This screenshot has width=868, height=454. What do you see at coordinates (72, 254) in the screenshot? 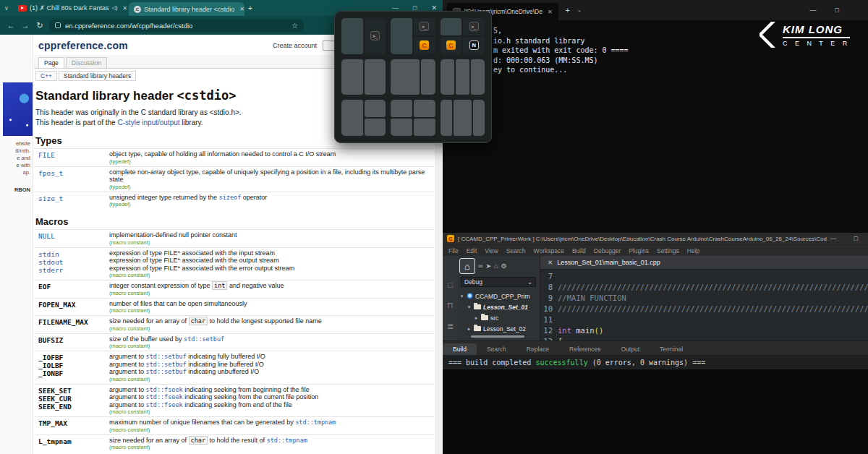
I see `symbol-link: stdin` at bounding box center [72, 254].